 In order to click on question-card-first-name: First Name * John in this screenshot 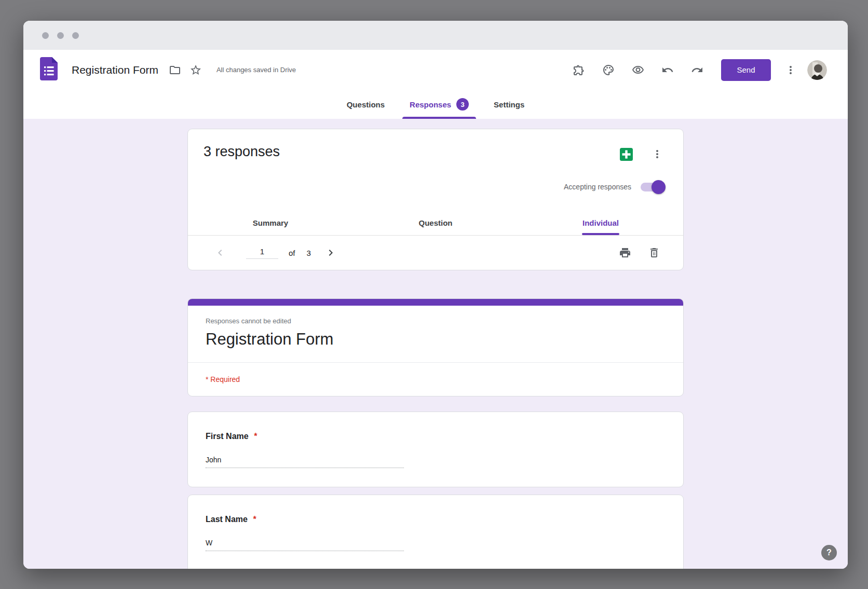, I will do `click(436, 449)`.